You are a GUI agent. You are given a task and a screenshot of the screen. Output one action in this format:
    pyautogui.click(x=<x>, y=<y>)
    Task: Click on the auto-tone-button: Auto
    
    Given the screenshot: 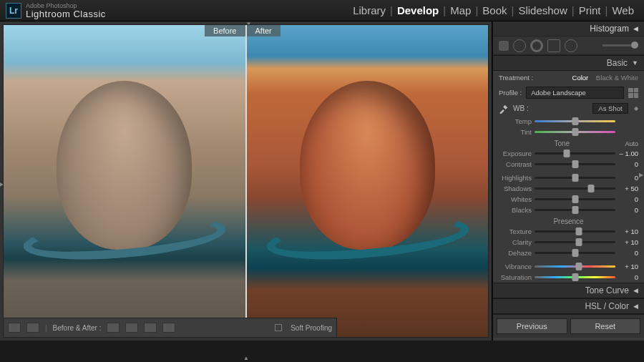 What is the action you would take?
    pyautogui.click(x=631, y=144)
    